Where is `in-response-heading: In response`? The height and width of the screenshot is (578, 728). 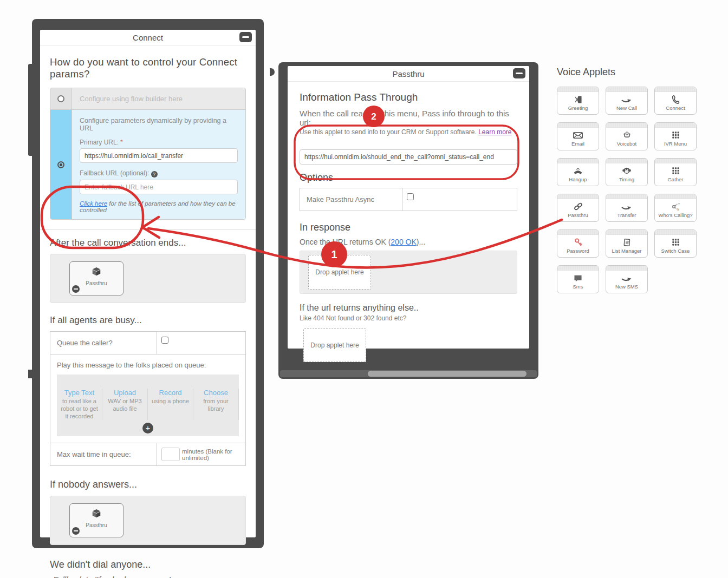 in-response-heading: In response is located at coordinates (408, 227).